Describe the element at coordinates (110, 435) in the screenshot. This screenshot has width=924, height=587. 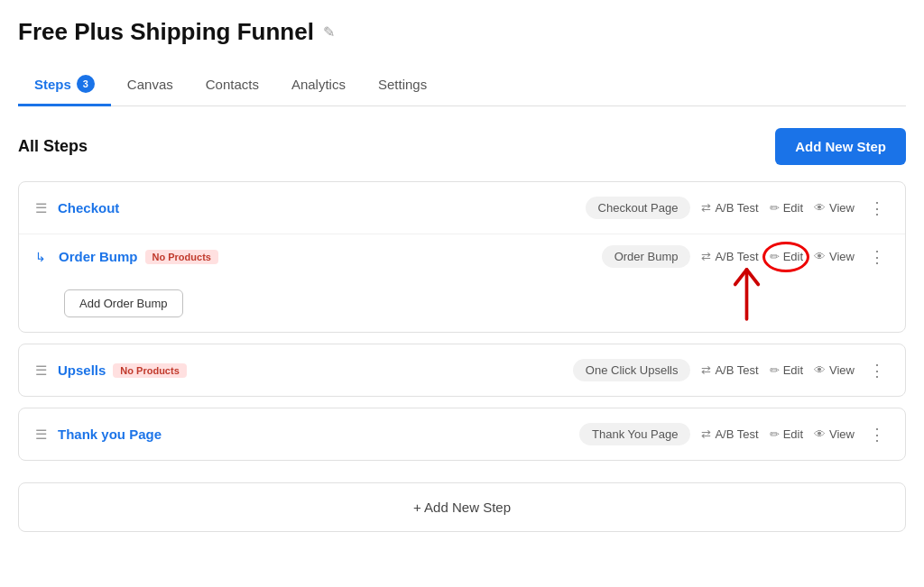
I see `thank-you-step-name: Thank you Page` at that location.